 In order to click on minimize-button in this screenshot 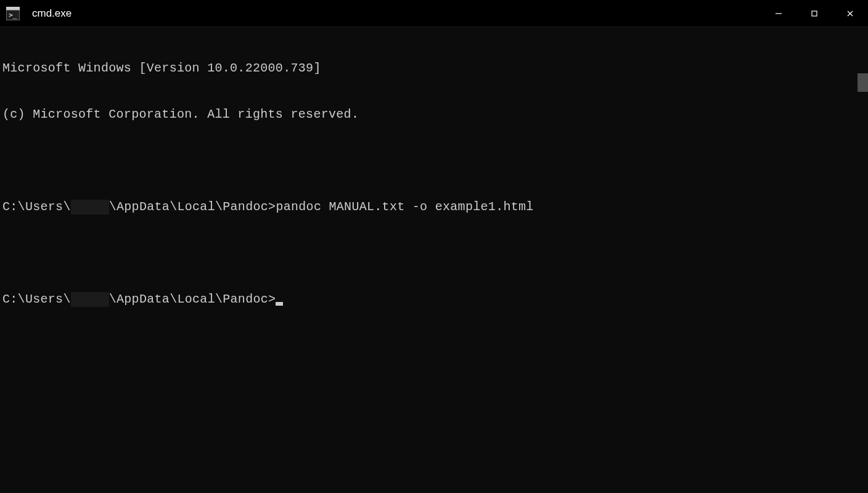, I will do `click(779, 14)`.